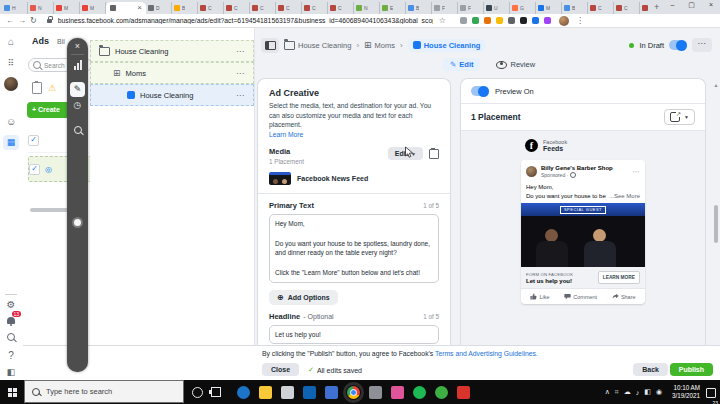 This screenshot has width=720, height=404. What do you see at coordinates (680, 117) in the screenshot?
I see `share-preview-button: ▼` at bounding box center [680, 117].